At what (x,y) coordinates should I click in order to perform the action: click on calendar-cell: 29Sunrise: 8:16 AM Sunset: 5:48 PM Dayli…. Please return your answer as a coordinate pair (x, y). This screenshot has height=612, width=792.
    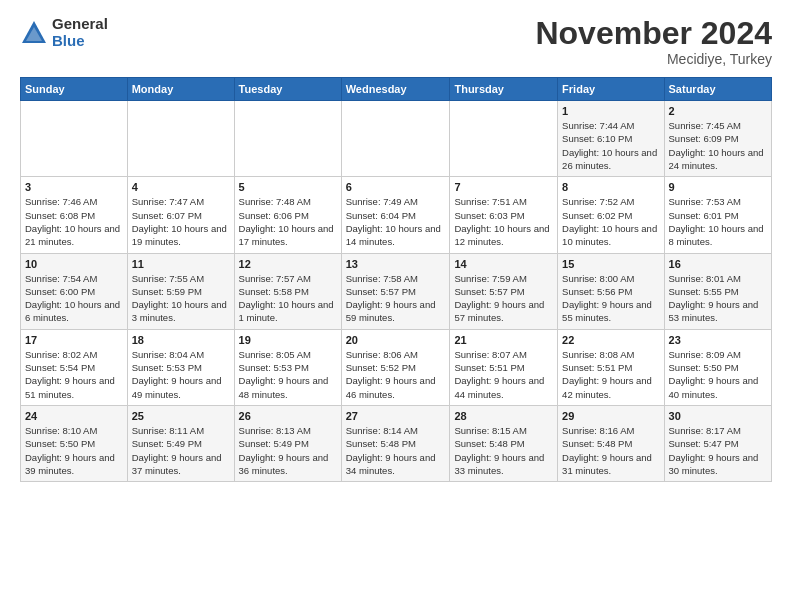
    Looking at the image, I should click on (611, 443).